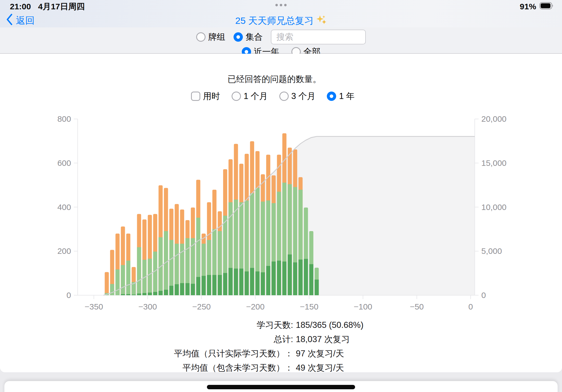 The image size is (562, 392). Describe the element at coordinates (201, 306) in the screenshot. I see `svg-text: −250` at that location.